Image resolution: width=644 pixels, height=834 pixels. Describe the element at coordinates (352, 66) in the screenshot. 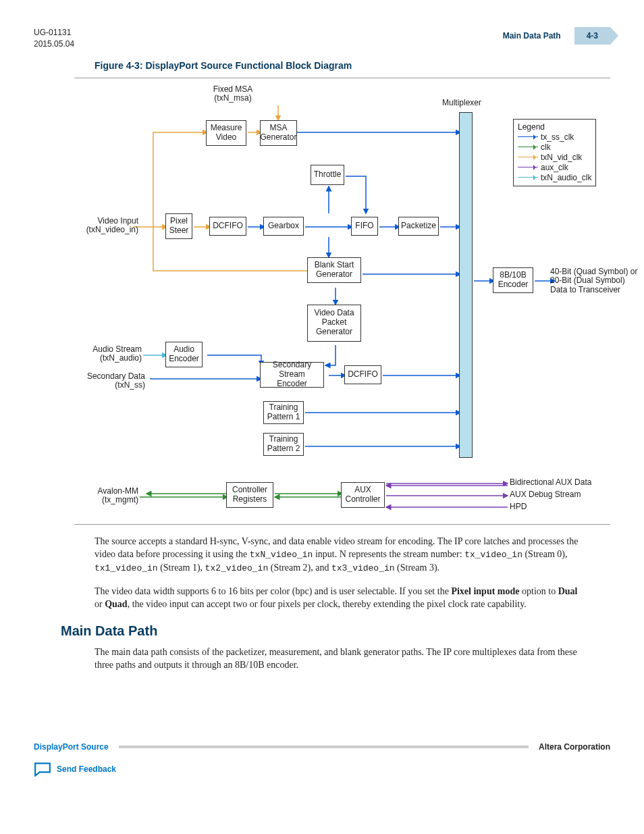

I see `figure-title: Figure 4-3: DisplayPort Source Functiona…` at that location.